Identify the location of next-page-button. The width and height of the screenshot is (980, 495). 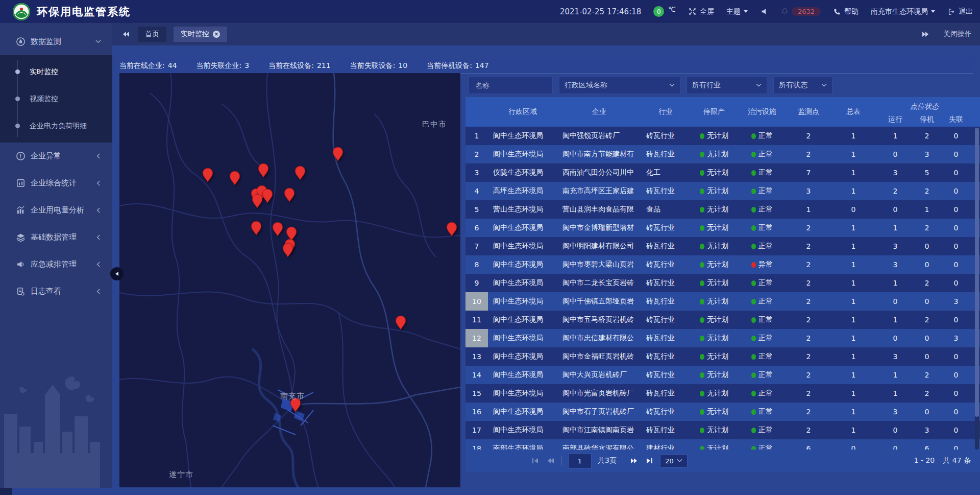
(634, 461).